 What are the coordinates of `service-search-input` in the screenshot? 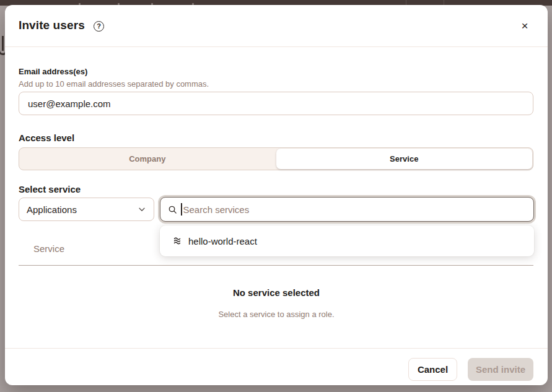 It's located at (355, 209).